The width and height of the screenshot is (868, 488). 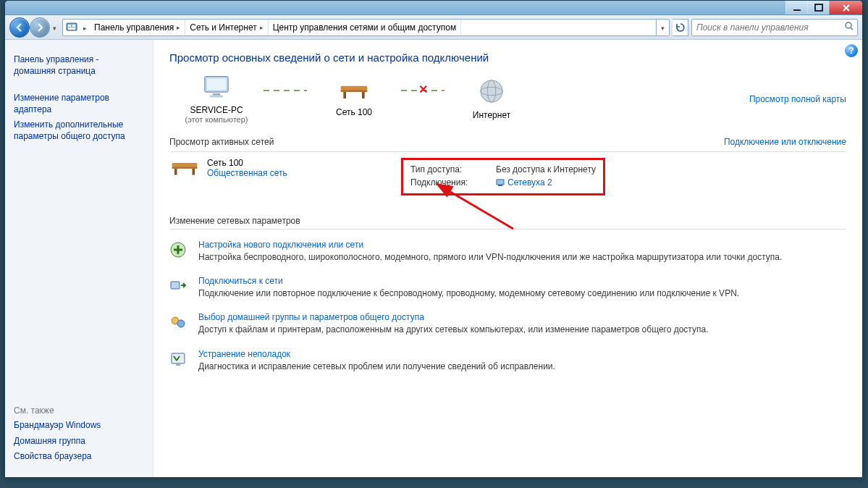 I want to click on control-panel-icon, so click(x=72, y=28).